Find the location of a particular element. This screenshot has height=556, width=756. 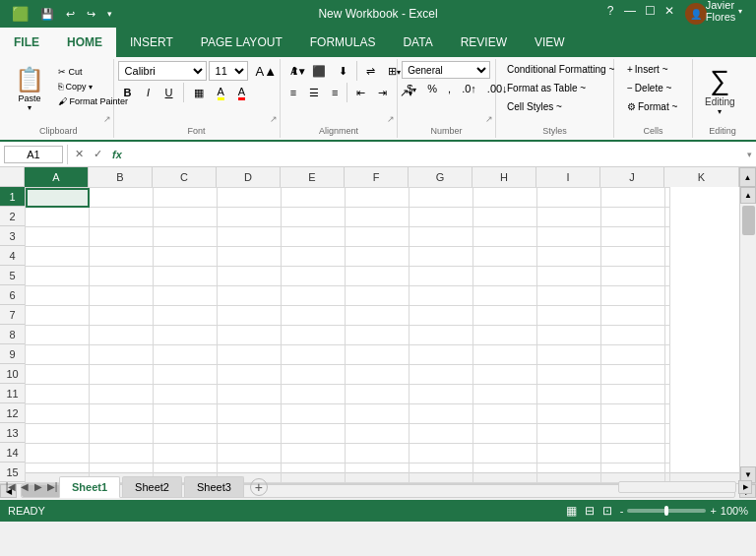

cell-G3 is located at coordinates (441, 237).